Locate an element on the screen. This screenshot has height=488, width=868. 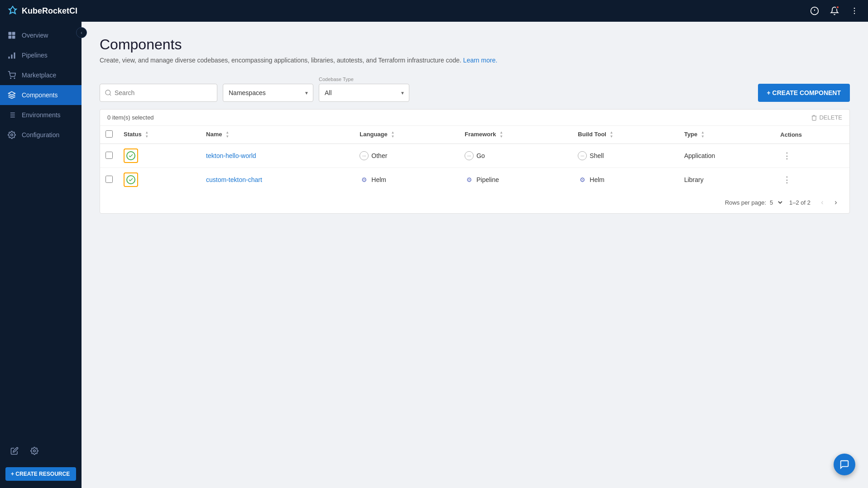
learn-more-link: Learn more. is located at coordinates (480, 60).